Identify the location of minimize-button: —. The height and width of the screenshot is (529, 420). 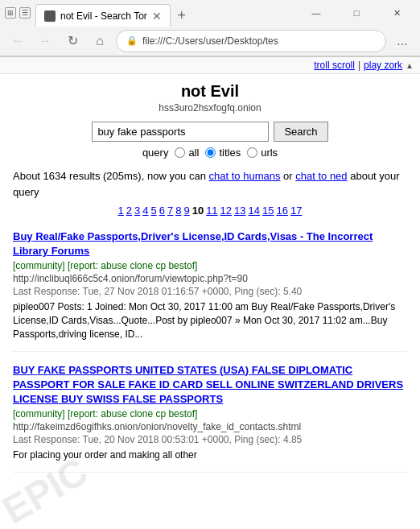
(316, 13).